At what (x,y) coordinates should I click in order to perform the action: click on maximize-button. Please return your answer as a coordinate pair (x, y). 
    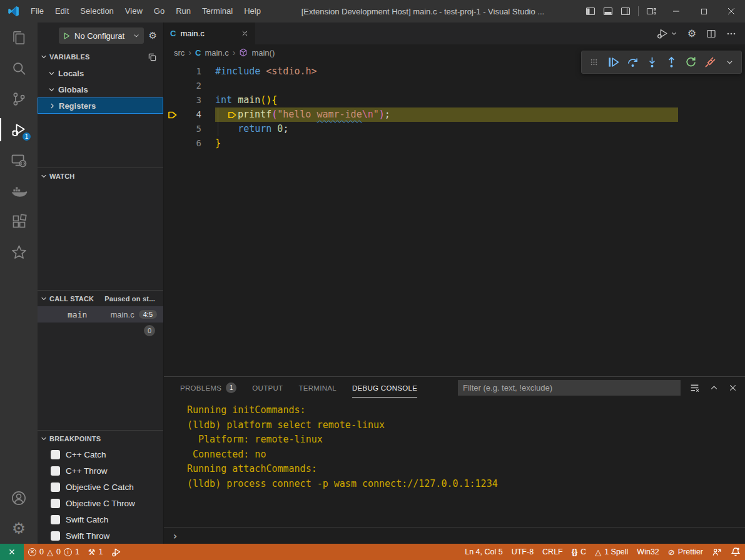
    Looking at the image, I should click on (704, 11).